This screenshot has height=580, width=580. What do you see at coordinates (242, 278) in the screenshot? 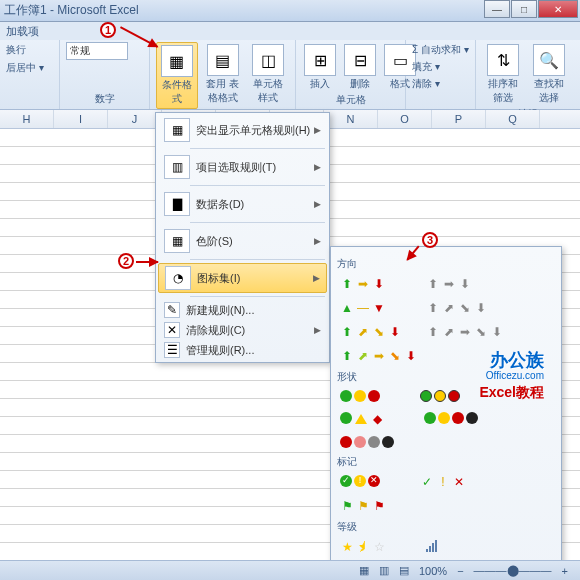
I see `icon-sets-item: ◔图标集(I)▶` at bounding box center [242, 278].